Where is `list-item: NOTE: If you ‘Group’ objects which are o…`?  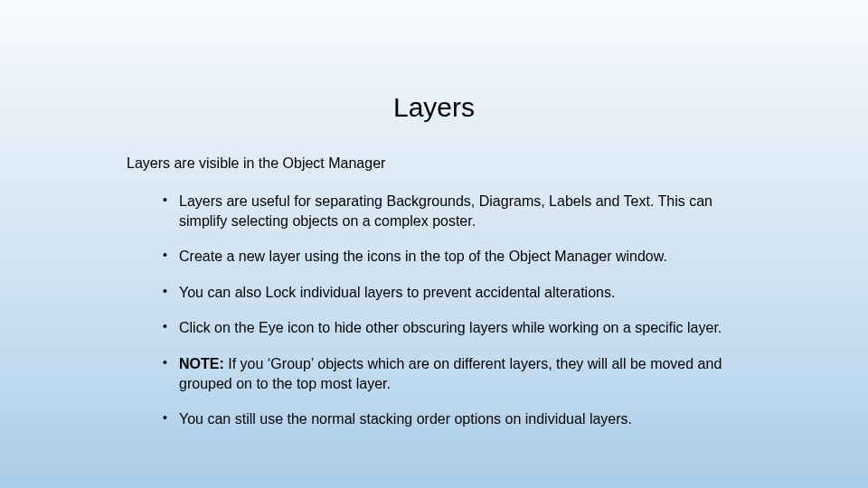 list-item: NOTE: If you ‘Group’ objects which are o… is located at coordinates (461, 374).